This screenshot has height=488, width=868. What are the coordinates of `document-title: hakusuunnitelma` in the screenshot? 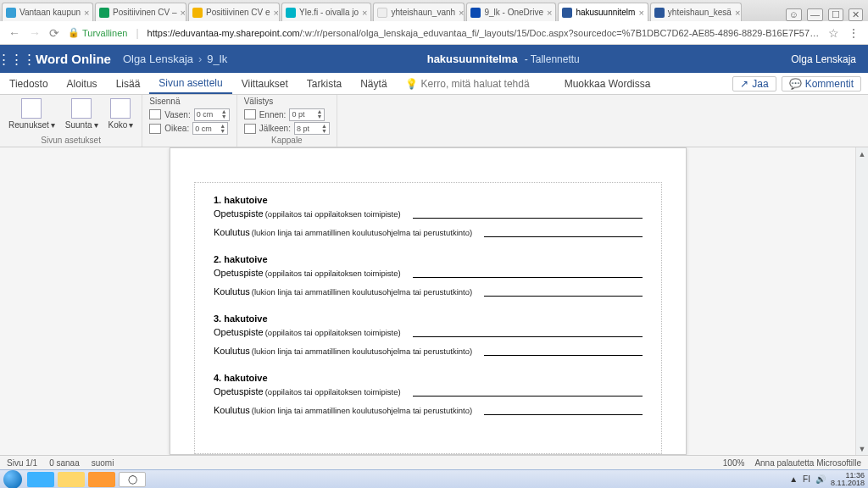 It's located at (473, 59).